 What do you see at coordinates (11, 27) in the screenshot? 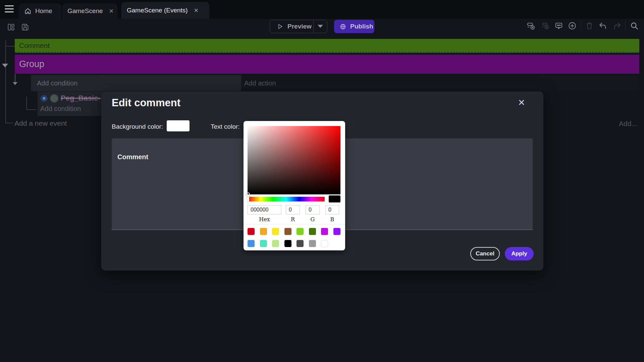
I see `layout-icon` at bounding box center [11, 27].